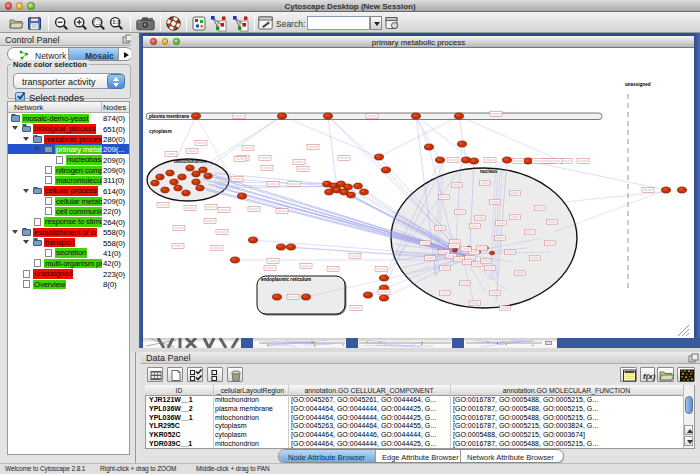 This screenshot has height=474, width=700. I want to click on svg-text: unassigned, so click(638, 84).